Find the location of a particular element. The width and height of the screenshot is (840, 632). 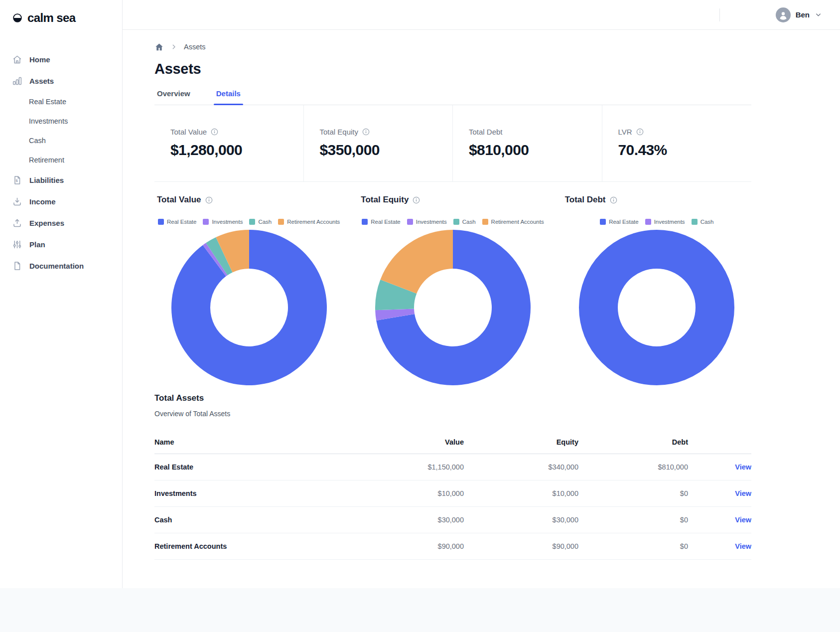

sidebar-item-cash: Cash is located at coordinates (76, 141).